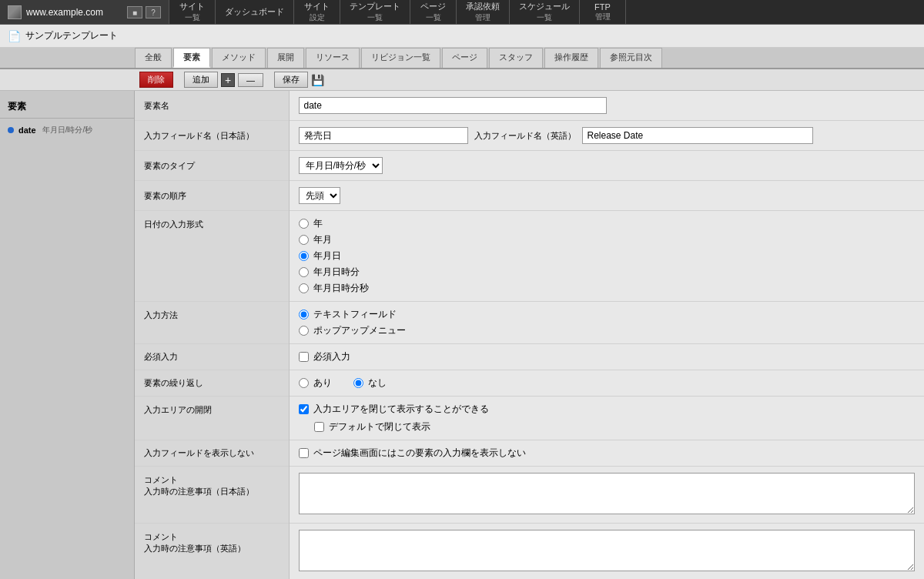 This screenshot has height=579, width=924. What do you see at coordinates (530, 196) in the screenshot?
I see `row-element-order: 要素の順序 先頭 末尾` at bounding box center [530, 196].